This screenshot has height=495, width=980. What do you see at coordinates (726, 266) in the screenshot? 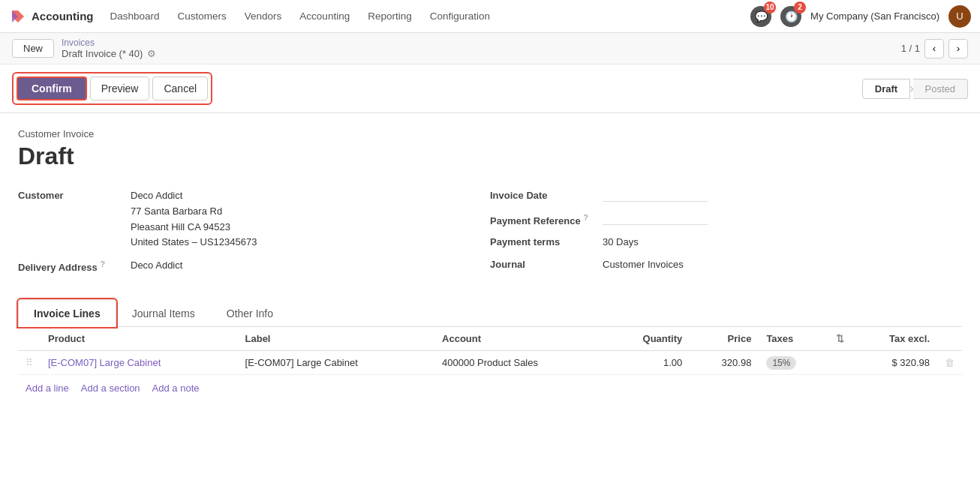
I see `journal-field-row: Journal Customer Invoices` at bounding box center [726, 266].